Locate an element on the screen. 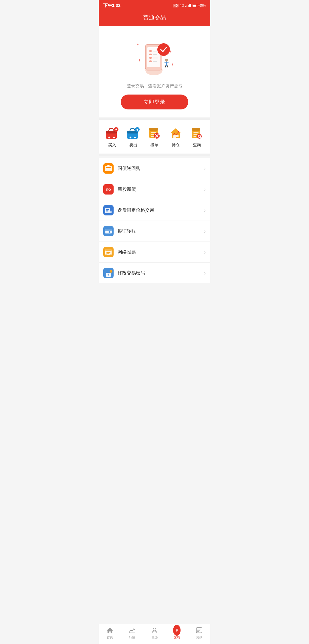 Image resolution: width=309 pixels, height=644 pixels. ipo-icon: IPO is located at coordinates (108, 189).